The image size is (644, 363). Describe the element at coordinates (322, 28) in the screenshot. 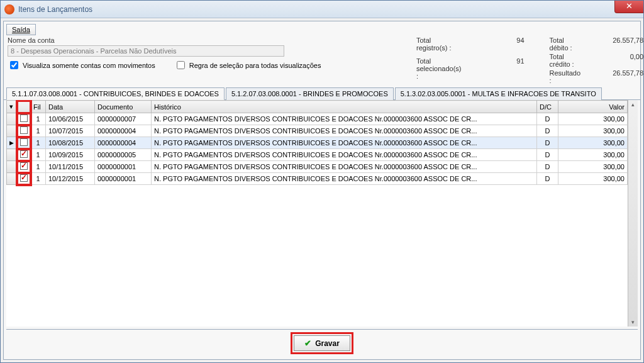

I see `toolbar-row: Saída` at that location.